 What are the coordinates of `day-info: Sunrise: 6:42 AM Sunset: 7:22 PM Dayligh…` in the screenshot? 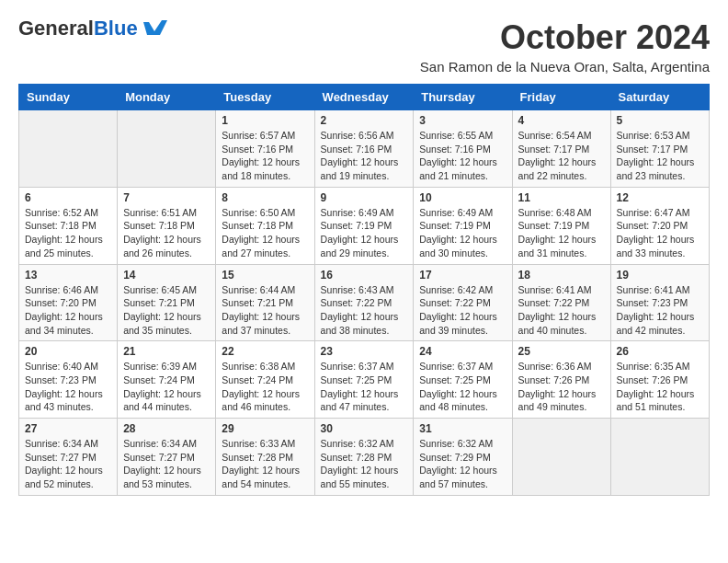 It's located at (462, 311).